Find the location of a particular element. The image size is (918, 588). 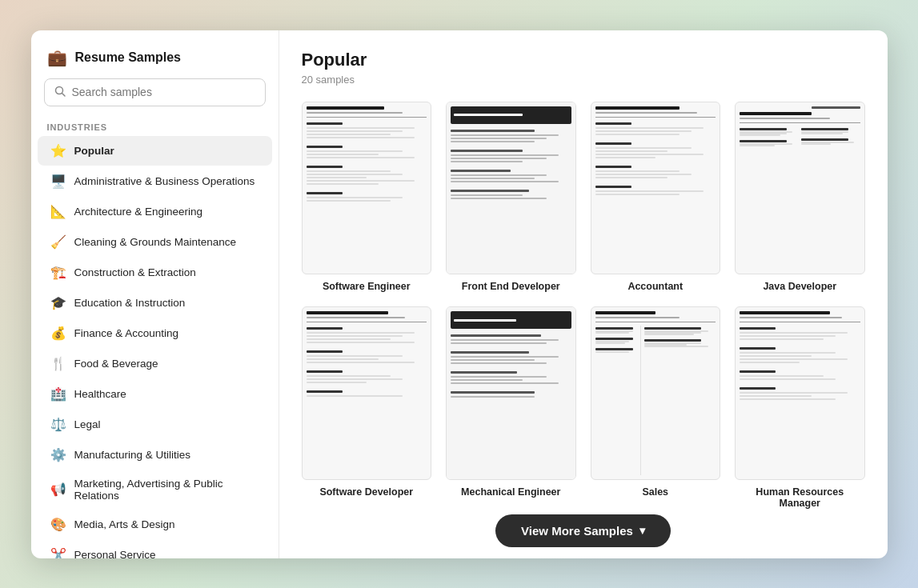

view-more-button: View More Samples ▾ is located at coordinates (583, 531).